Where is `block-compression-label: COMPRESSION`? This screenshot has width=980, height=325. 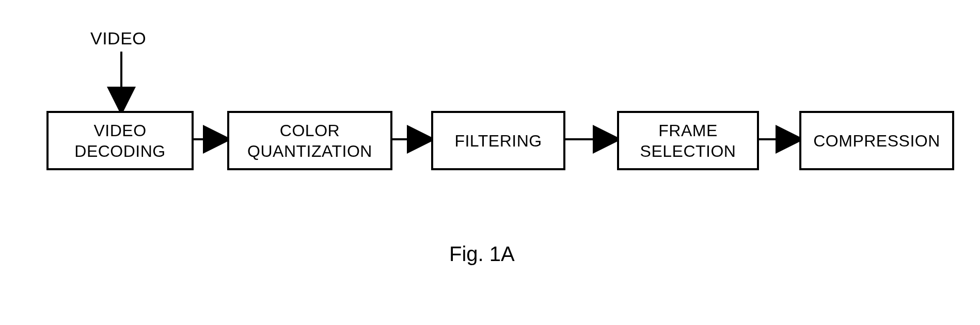 block-compression-label: COMPRESSION is located at coordinates (877, 141).